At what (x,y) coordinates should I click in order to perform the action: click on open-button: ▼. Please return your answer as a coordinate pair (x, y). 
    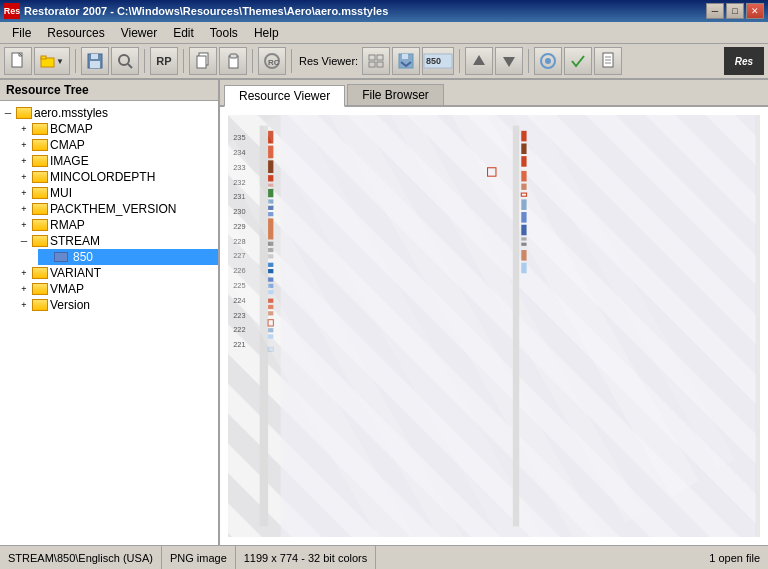
    Looking at the image, I should click on (52, 61).